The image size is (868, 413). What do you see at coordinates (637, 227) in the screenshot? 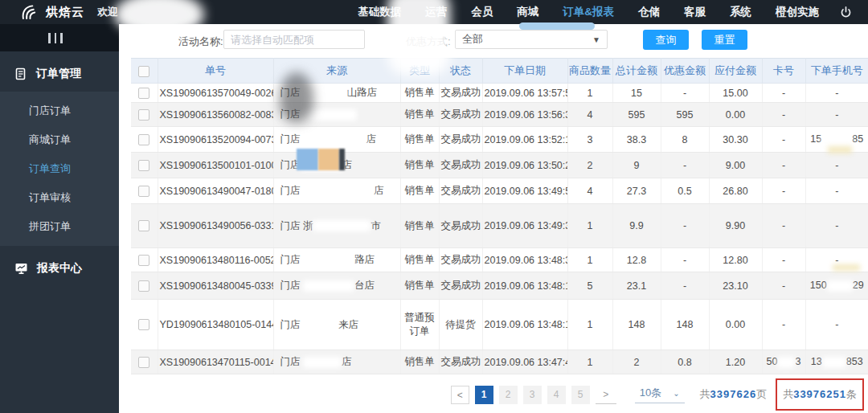
I see `cell-total-amount: 9.9` at bounding box center [637, 227].